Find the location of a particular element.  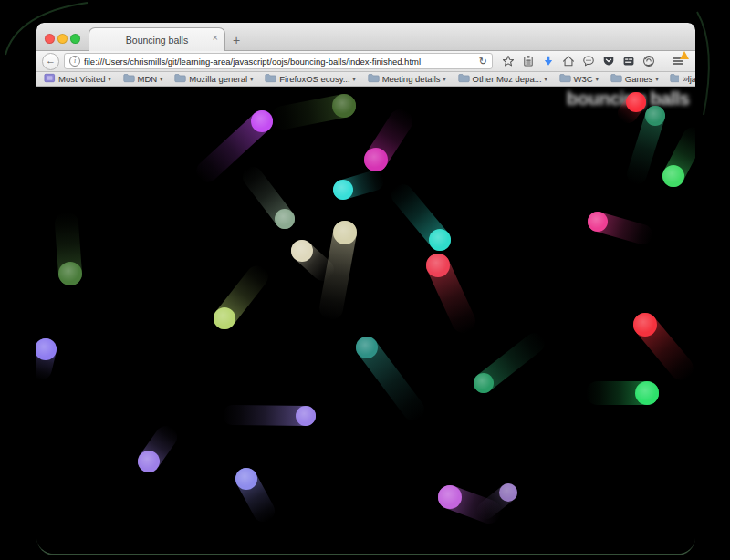

ball-forest-green is located at coordinates (70, 274).